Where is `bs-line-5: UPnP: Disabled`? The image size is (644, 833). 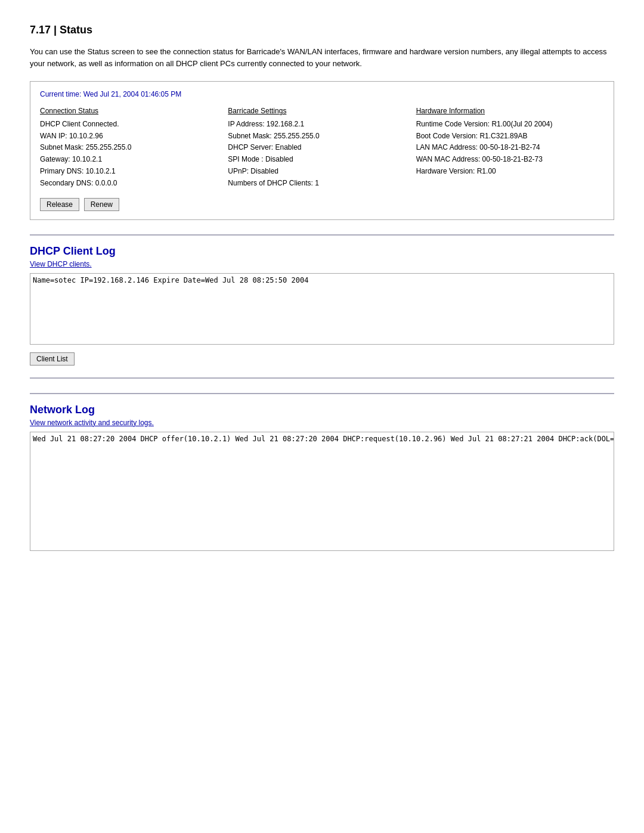
bs-line-5: UPnP: Disabled is located at coordinates (322, 172).